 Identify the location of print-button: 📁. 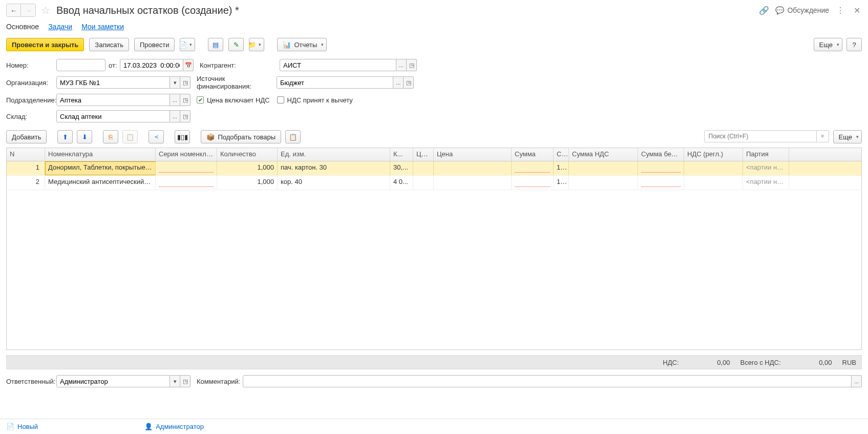
(257, 45).